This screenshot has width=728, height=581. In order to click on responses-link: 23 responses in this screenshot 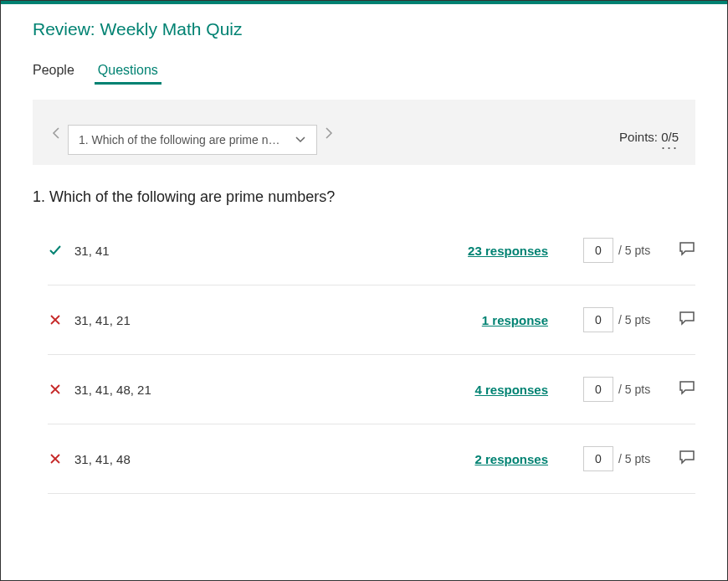, I will do `click(525, 251)`.